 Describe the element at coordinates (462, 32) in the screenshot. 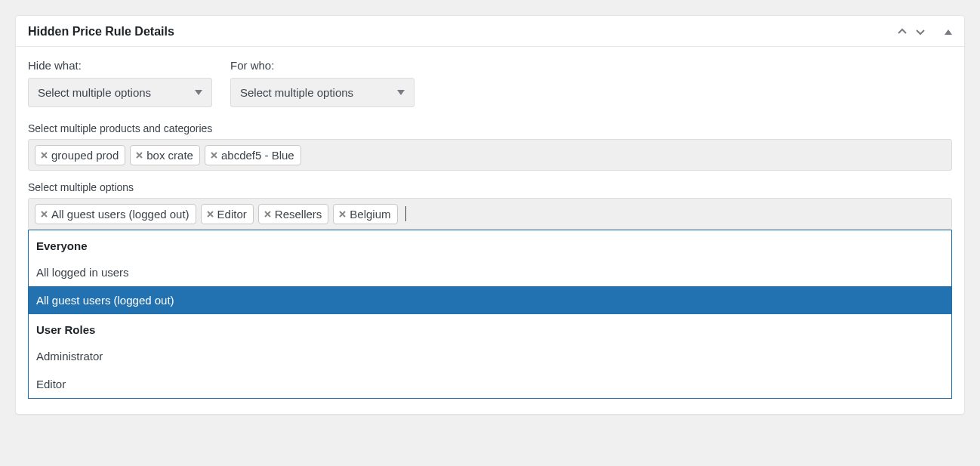

I see `panel-title: Hidden Price Rule Details` at that location.